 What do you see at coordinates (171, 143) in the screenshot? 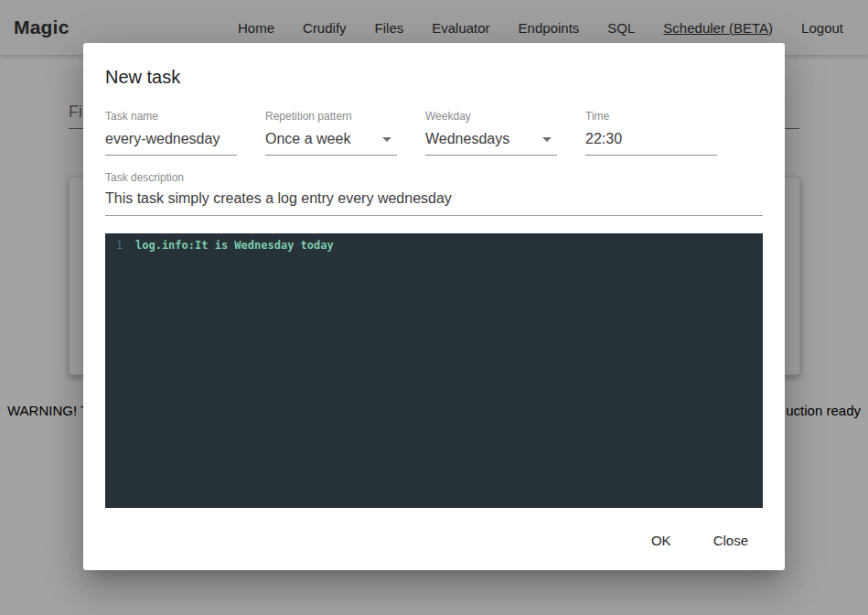
I see `task-name-input: every-wednesday` at bounding box center [171, 143].